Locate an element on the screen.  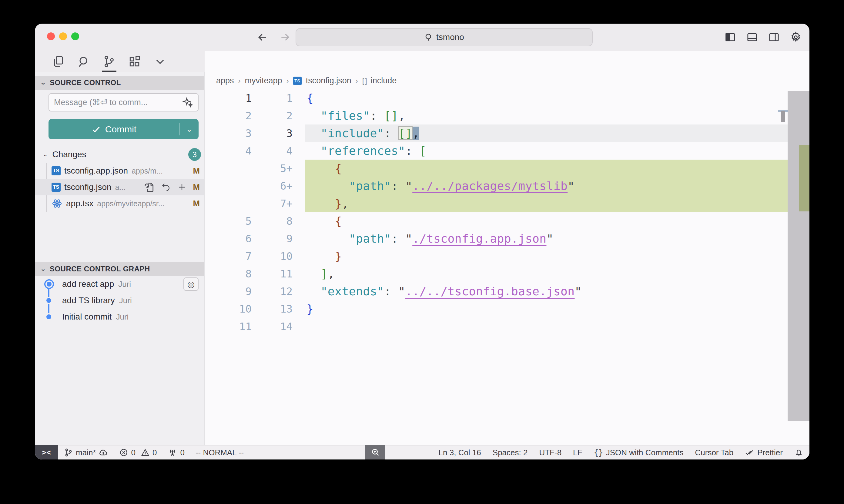
code-line: 6+ "path": "../../packages/mytslib" is located at coordinates (507, 186).